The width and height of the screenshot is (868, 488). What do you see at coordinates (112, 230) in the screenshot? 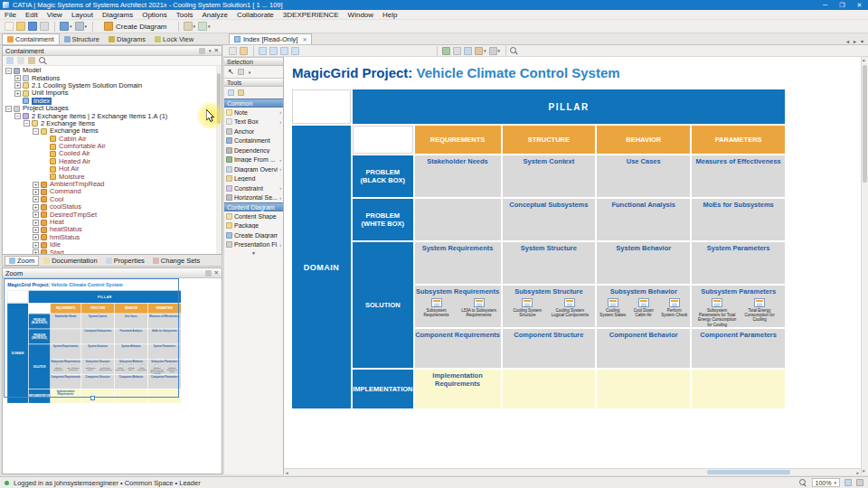
I see `tree-item: heatStatus` at bounding box center [112, 230].